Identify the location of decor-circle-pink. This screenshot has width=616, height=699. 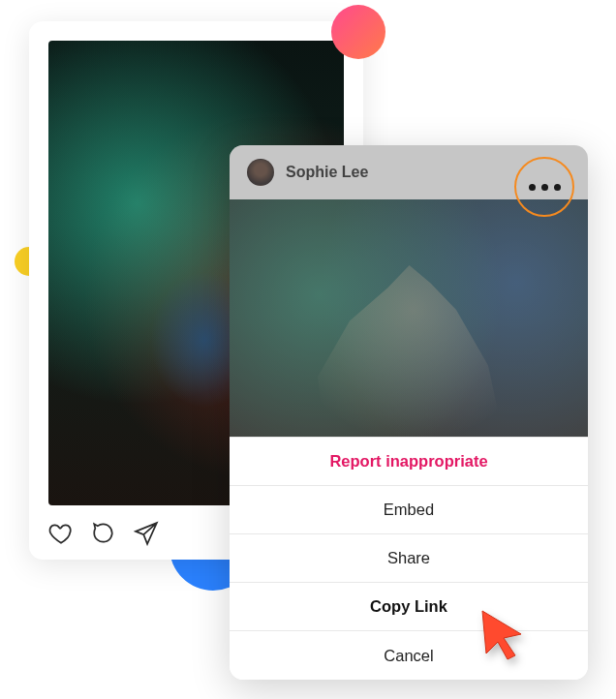
(358, 32).